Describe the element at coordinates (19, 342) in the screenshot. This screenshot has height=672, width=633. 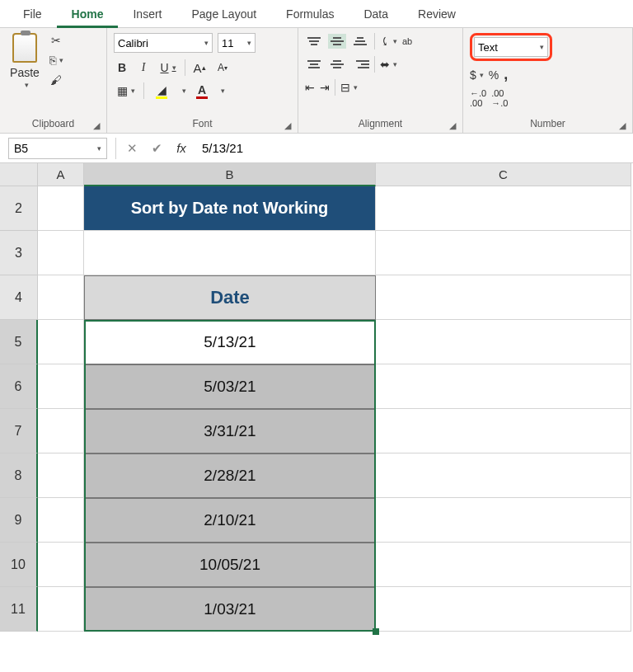
I see `row-header-5: 5` at that location.